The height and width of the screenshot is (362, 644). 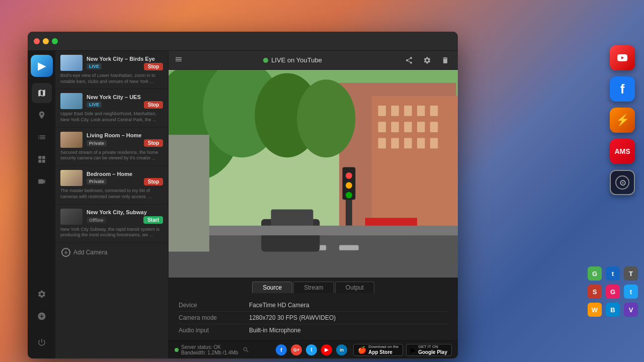 What do you see at coordinates (327, 350) in the screenshot?
I see `footer-youtube-icon: ▶` at bounding box center [327, 350].